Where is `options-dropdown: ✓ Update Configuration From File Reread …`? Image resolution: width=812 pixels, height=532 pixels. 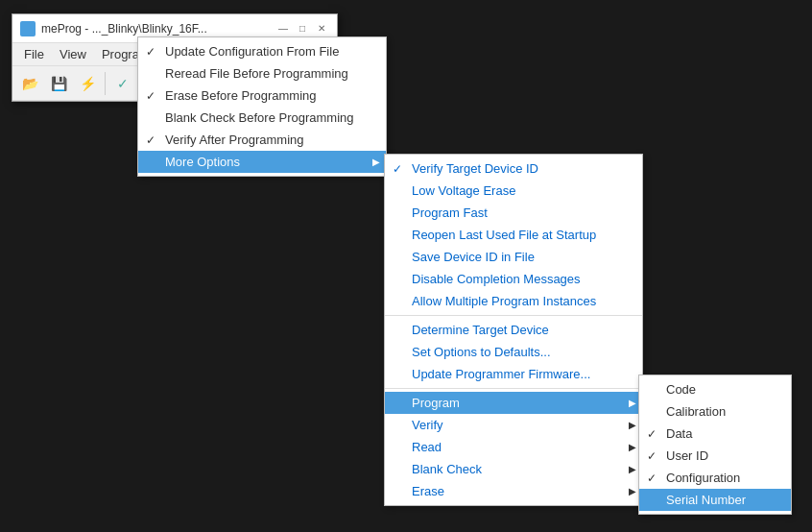 options-dropdown: ✓ Update Configuration From File Reread … is located at coordinates (262, 107).